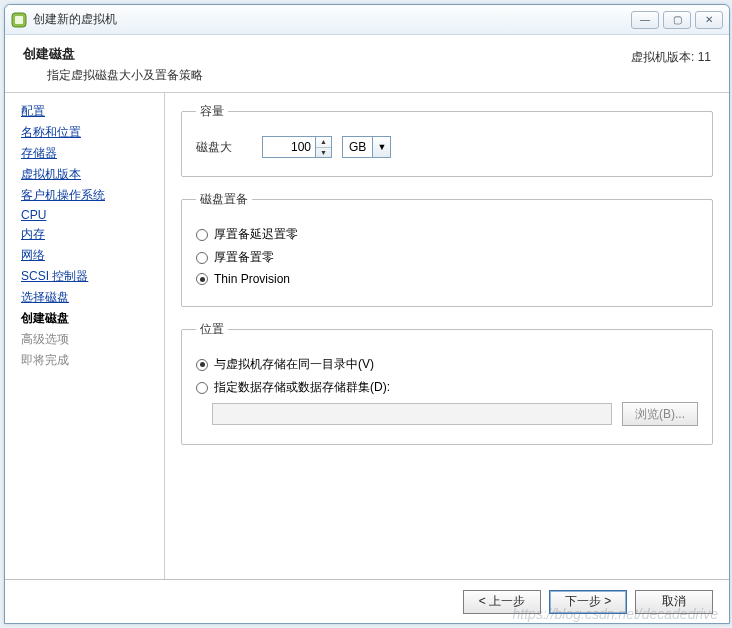 The image size is (732, 628). Describe the element at coordinates (332, 20) in the screenshot. I see `window-title: 创建新的虚拟机` at that location.